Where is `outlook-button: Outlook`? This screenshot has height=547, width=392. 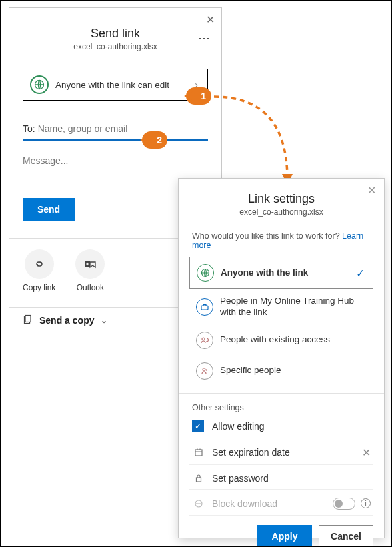 outlook-button: Outlook is located at coordinates (90, 271).